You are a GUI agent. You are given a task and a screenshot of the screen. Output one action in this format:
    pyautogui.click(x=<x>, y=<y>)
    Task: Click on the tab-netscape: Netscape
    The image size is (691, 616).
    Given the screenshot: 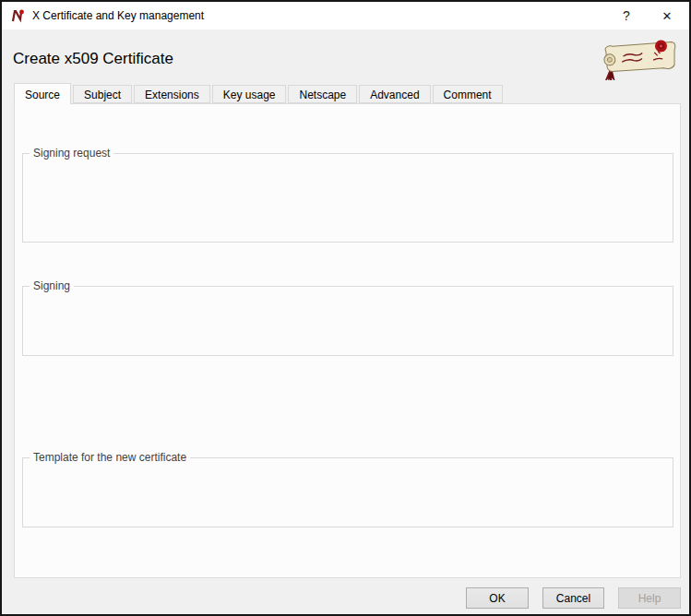 What is the action you would take?
    pyautogui.click(x=323, y=94)
    